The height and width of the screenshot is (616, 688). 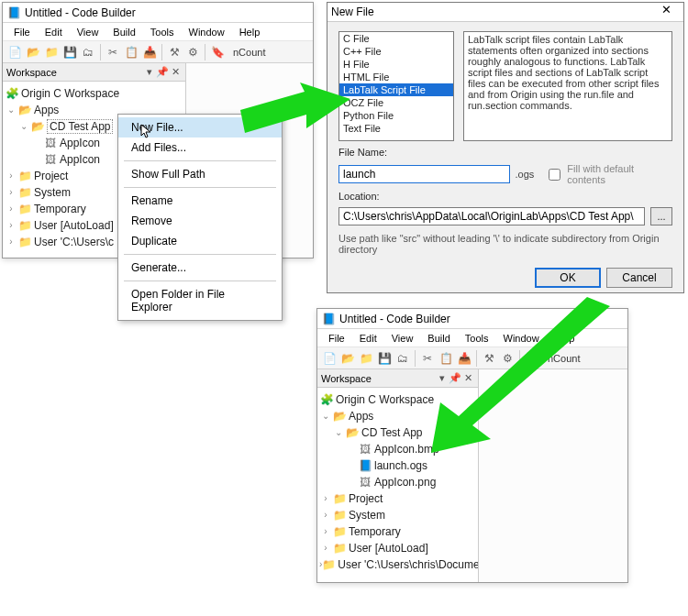 I want to click on tree-file-png: 🖼AppIcon.png, so click(x=398, y=482).